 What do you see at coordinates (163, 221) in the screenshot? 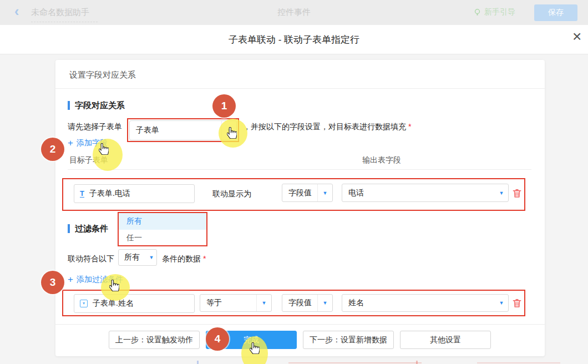
I see `dropdown-option-all: 所有` at bounding box center [163, 221].